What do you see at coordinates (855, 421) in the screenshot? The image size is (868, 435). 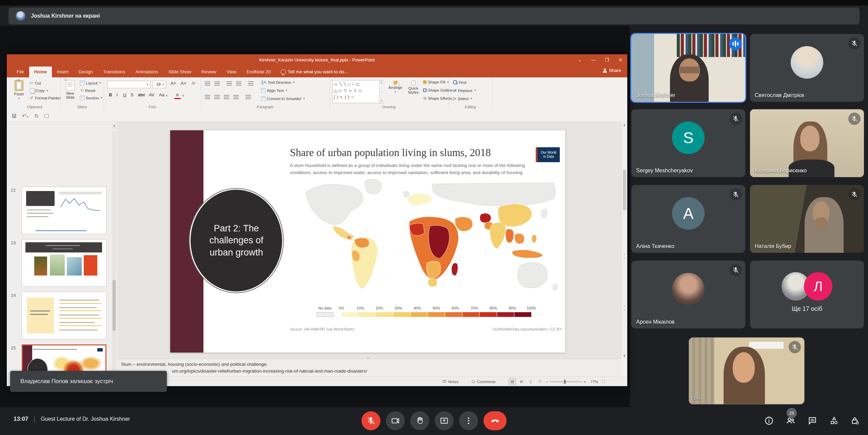 I see `host-controls-button` at bounding box center [855, 421].